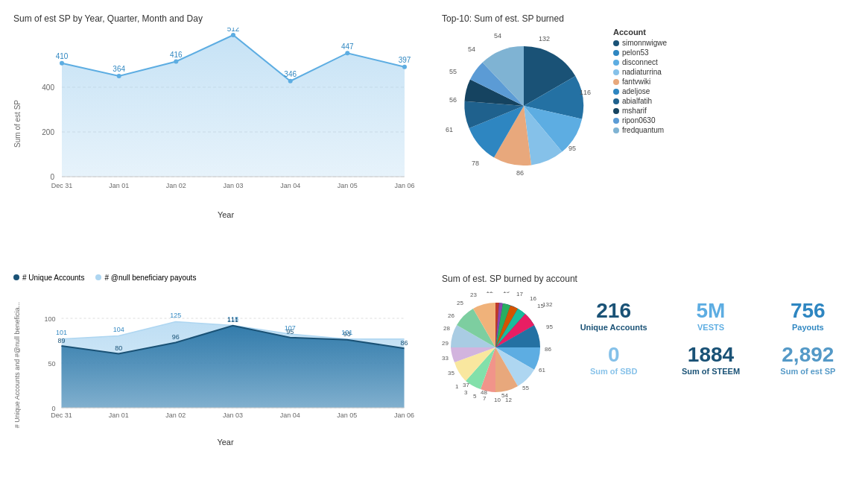 This screenshot has width=868, height=498. I want to click on svg-text: 33, so click(446, 358).